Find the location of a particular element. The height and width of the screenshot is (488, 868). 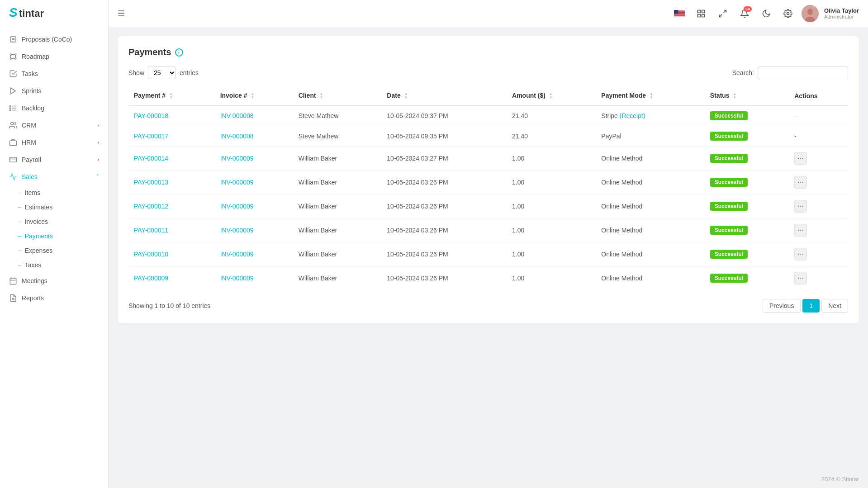

sidebar-item-sales: Sales ˅ is located at coordinates (54, 177).